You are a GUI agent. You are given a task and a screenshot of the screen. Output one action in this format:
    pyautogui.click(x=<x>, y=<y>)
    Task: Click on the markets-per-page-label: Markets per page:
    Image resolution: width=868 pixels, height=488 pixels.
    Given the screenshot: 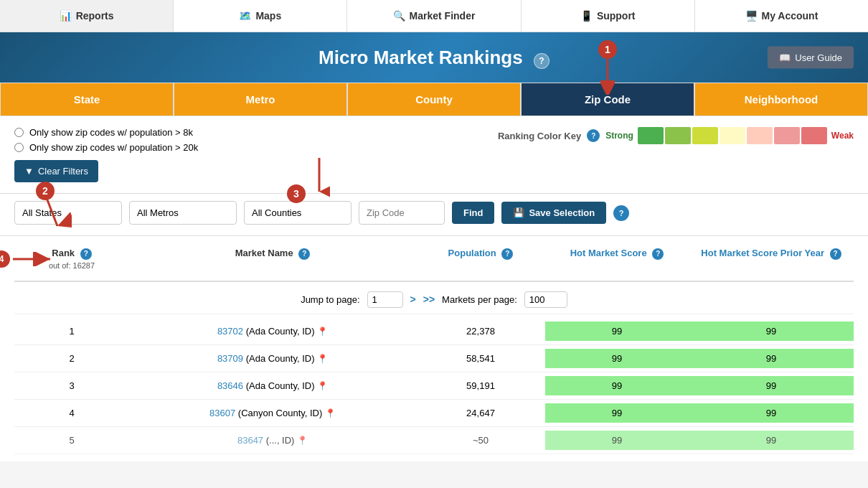 What is the action you would take?
    pyautogui.click(x=479, y=300)
    